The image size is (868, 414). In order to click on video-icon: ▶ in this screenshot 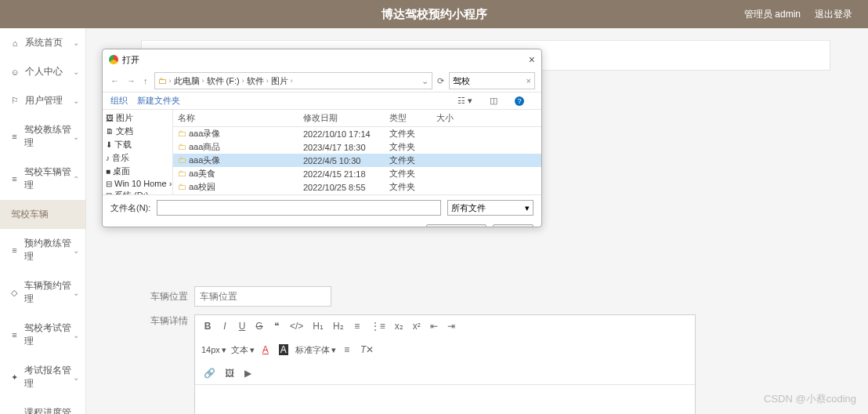, I will do `click(248, 373)`.